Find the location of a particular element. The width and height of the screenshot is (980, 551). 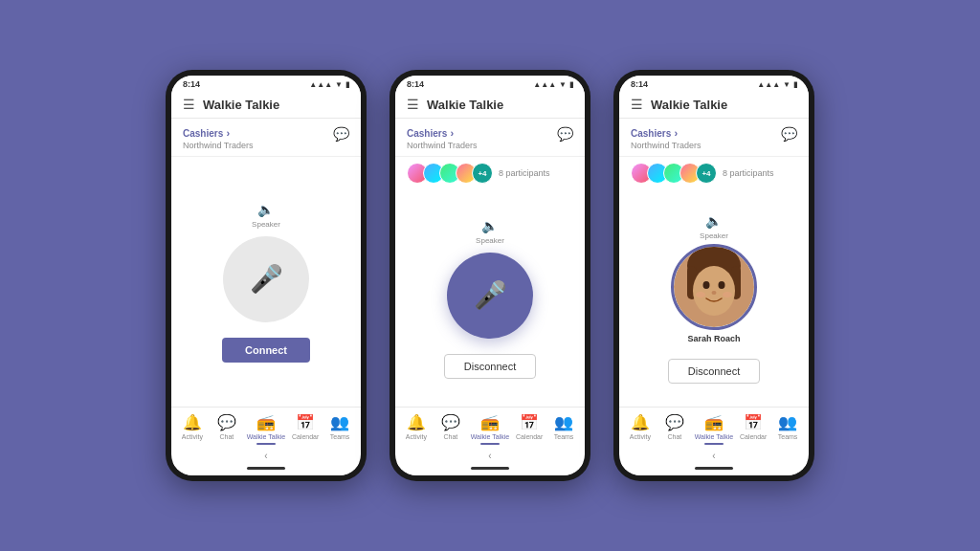

mic-icon-active-2: 🎤 is located at coordinates (490, 295).